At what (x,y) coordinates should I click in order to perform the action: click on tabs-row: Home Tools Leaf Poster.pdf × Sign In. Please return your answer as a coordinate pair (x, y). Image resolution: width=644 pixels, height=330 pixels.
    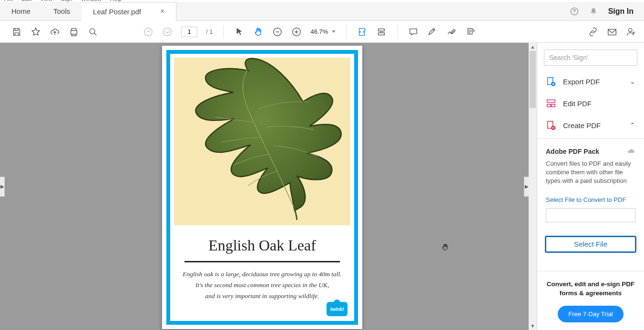
    Looking at the image, I should click on (322, 11).